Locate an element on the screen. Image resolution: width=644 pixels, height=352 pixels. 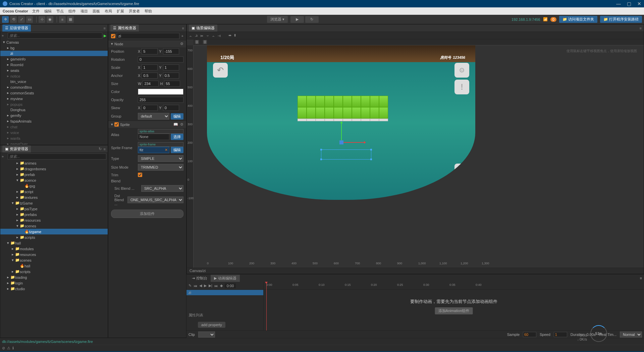
align-left-icon: ⫠ is located at coordinates (191, 36).